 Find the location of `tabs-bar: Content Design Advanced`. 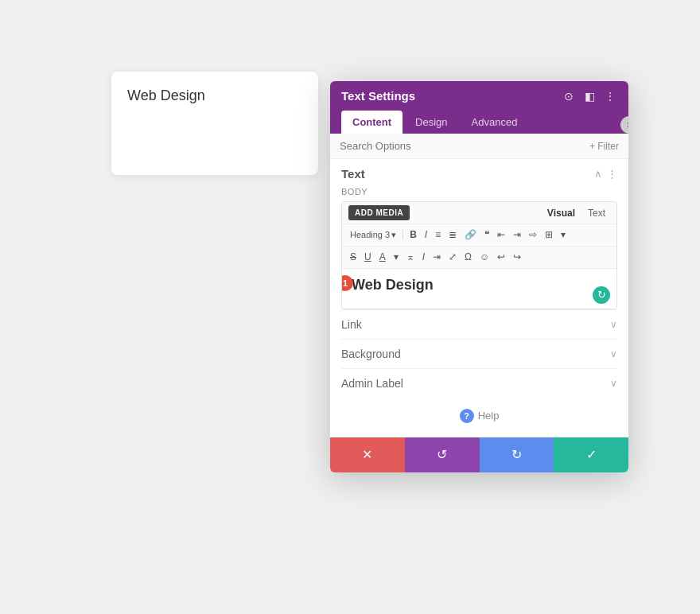

tabs-bar: Content Design Advanced is located at coordinates (479, 122).